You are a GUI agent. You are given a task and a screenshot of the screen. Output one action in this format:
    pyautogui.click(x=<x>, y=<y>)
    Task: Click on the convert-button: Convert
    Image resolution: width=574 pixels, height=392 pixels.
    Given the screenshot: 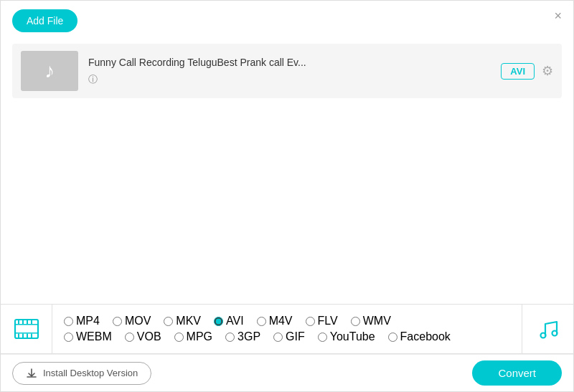 What is the action you would take?
    pyautogui.click(x=517, y=373)
    